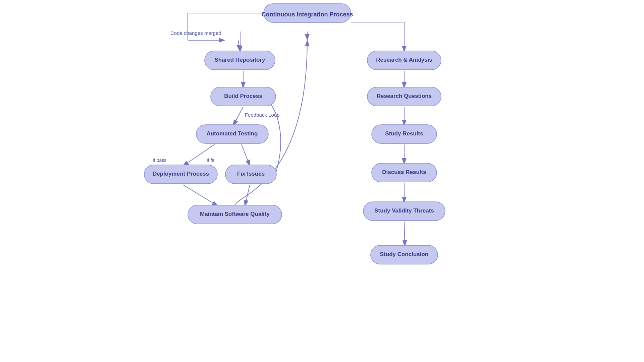 This screenshot has height=362, width=644. I want to click on node-maintain-quality: Maintain Software Quality, so click(235, 215).